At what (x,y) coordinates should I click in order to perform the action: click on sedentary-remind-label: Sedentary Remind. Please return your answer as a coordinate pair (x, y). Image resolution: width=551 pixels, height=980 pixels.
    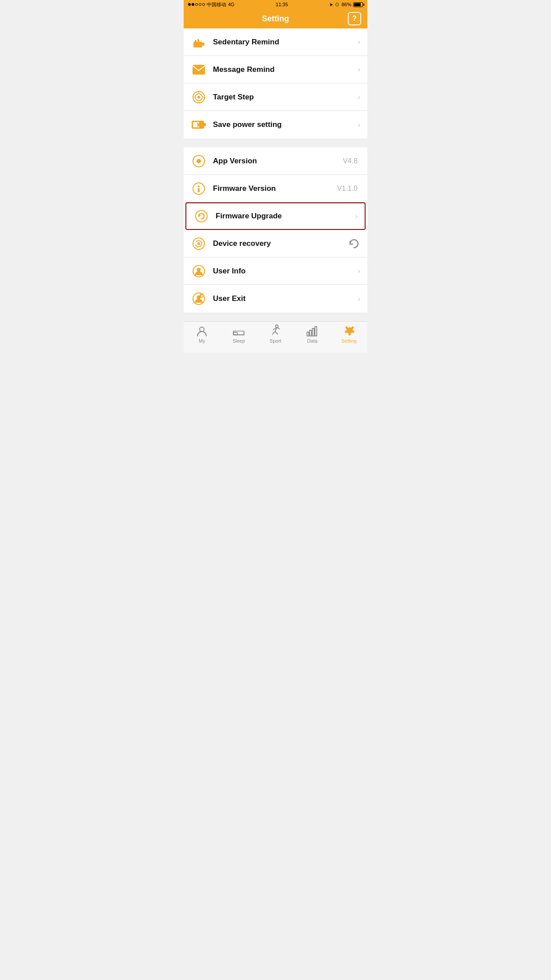
    Looking at the image, I should click on (285, 42).